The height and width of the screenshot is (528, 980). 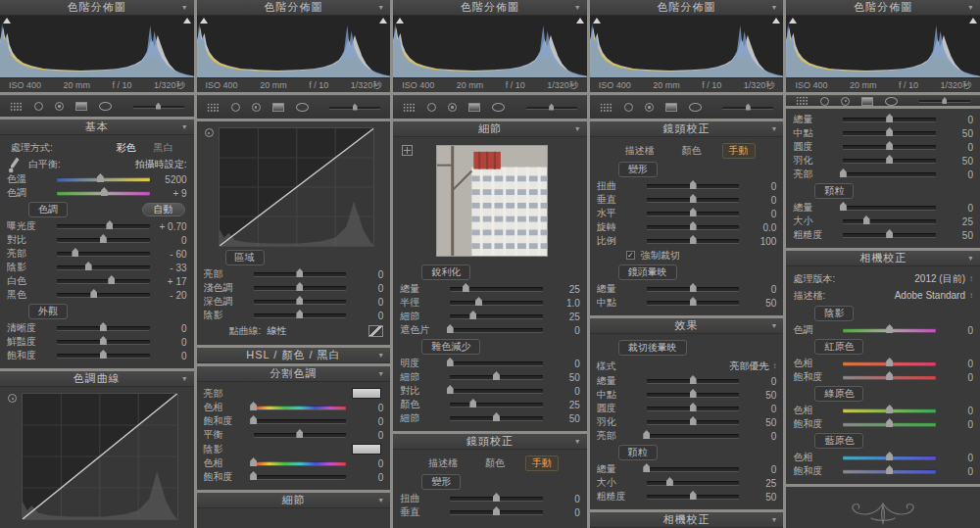 What do you see at coordinates (100, 456) in the screenshot?
I see `tone-curve-display` at bounding box center [100, 456].